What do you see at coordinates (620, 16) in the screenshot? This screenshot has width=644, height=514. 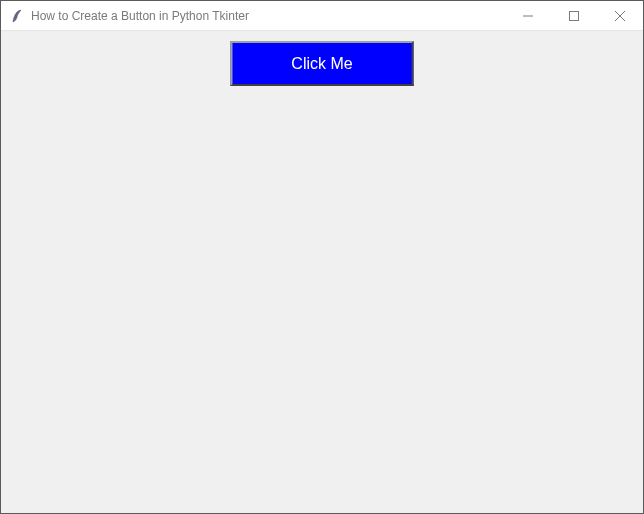 I see `close-button` at bounding box center [620, 16].